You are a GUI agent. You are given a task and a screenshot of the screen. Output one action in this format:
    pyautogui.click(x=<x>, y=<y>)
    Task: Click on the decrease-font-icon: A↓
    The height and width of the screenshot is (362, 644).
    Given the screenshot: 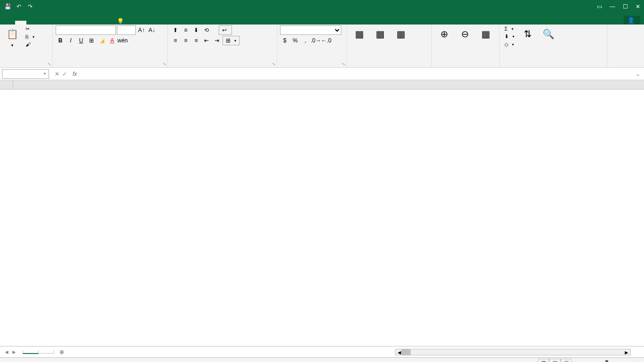 What is the action you would take?
    pyautogui.click(x=152, y=30)
    